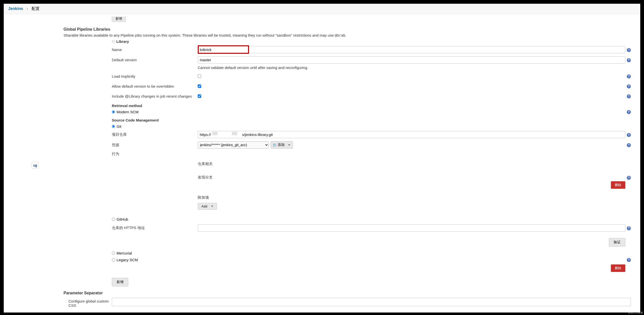  What do you see at coordinates (155, 134) in the screenshot?
I see `repo-label: 项目仓库` at bounding box center [155, 134].